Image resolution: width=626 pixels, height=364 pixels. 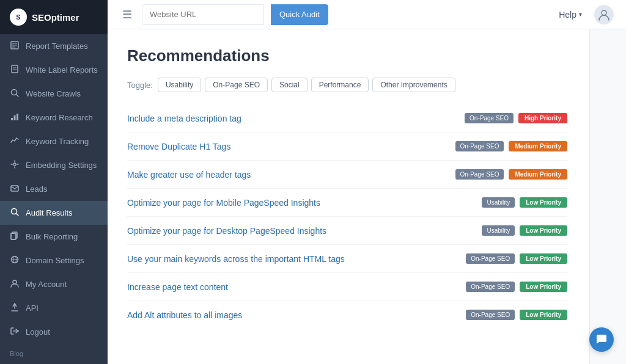 I want to click on rec-priority-badge: High Priority, so click(x=543, y=118).